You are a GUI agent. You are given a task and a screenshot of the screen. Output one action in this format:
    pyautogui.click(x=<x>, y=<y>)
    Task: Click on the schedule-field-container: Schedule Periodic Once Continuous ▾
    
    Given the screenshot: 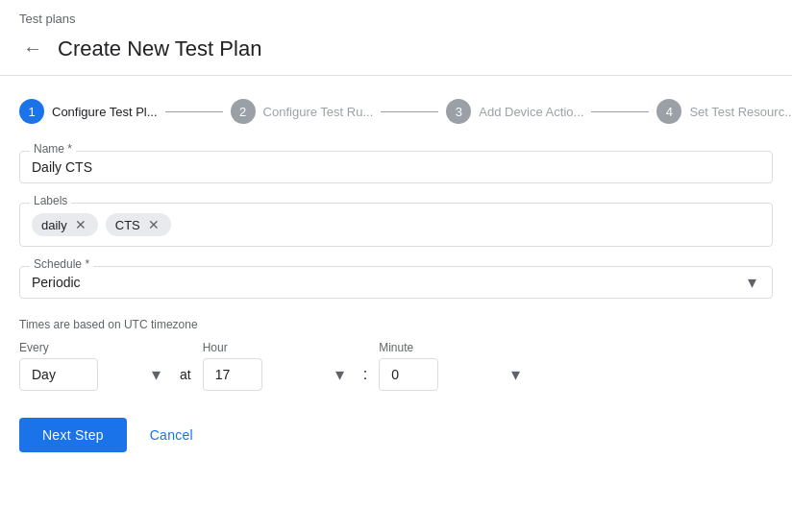 What is the action you would take?
    pyautogui.click(x=396, y=282)
    